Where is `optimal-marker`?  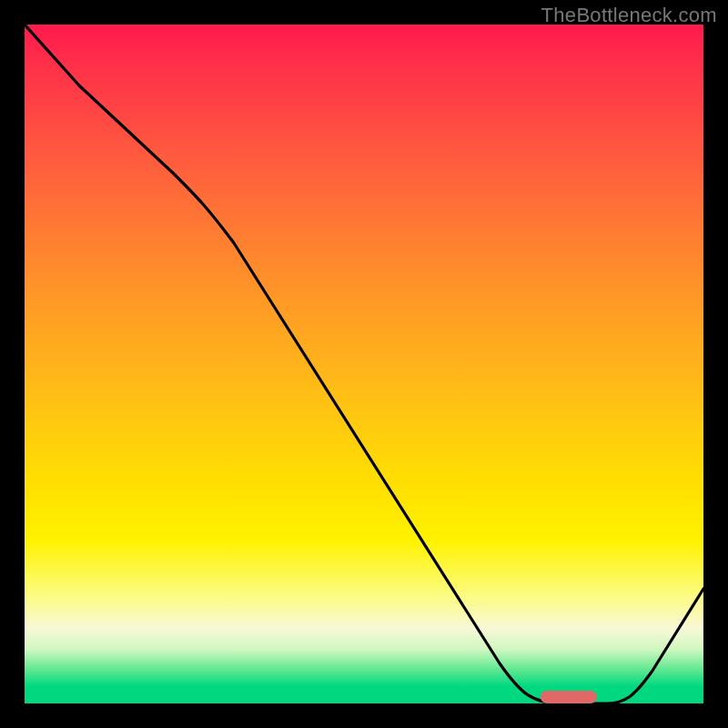 optimal-marker is located at coordinates (569, 697).